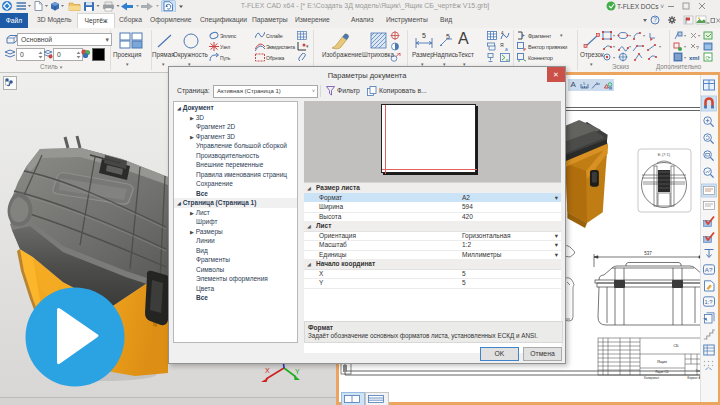 Image resolution: width=720 pixels, height=405 pixels. Describe the element at coordinates (664, 154) in the screenshot. I see `svg-text: Б (7:1)` at that location.